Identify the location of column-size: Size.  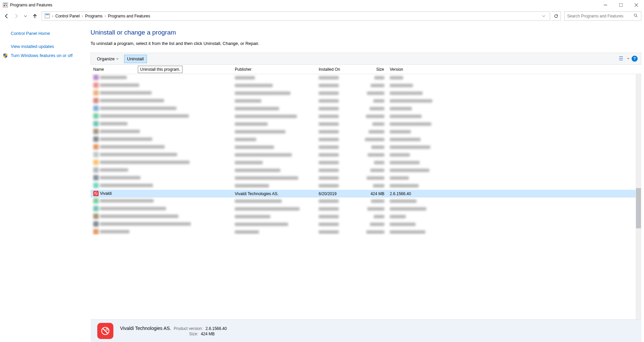
(370, 69).